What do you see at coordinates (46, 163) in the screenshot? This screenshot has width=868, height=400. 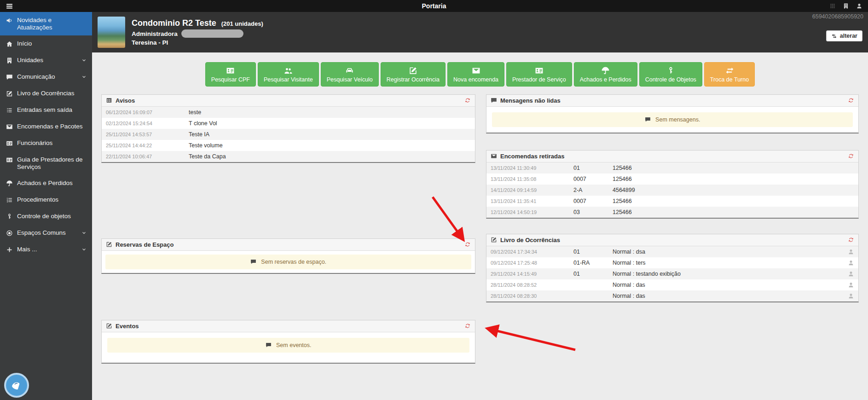 I see `sidebar-item-guia-de-prestadores: Guia de Prestadores de Serviços` at bounding box center [46, 163].